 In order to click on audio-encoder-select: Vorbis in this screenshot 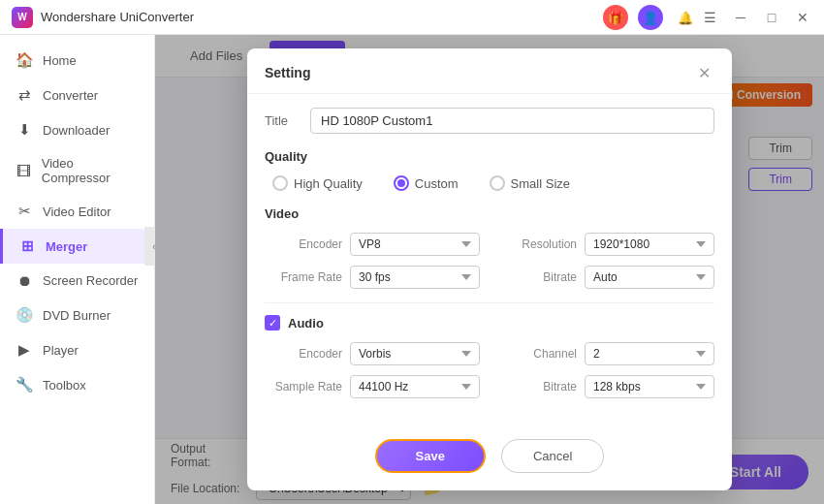, I will do `click(415, 354)`.